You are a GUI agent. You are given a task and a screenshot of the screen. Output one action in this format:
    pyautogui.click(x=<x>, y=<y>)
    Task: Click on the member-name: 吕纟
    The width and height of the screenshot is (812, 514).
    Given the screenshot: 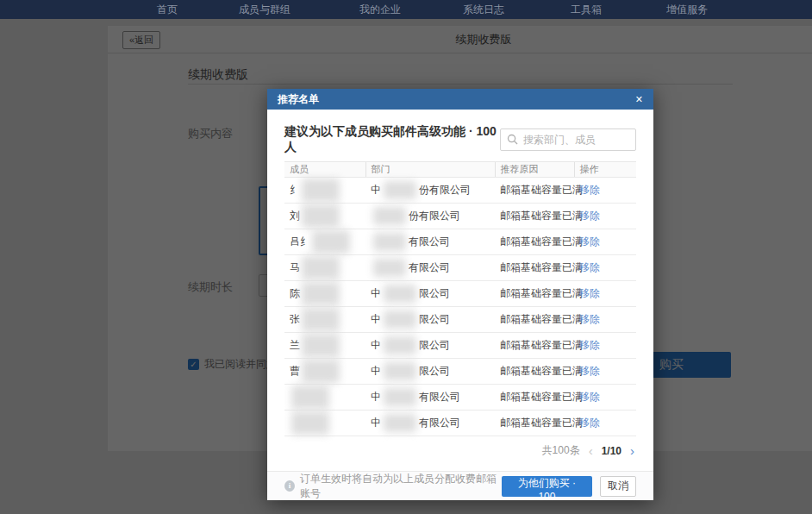 What is the action you would take?
    pyautogui.click(x=300, y=241)
    